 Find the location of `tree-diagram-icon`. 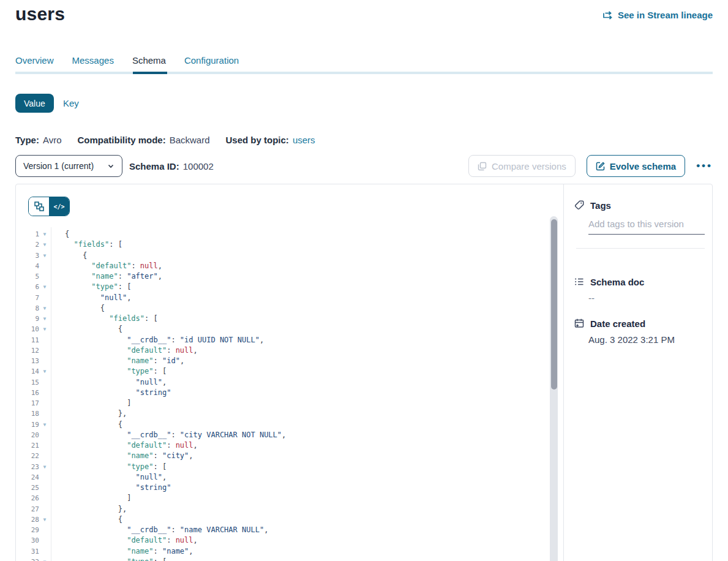

tree-diagram-icon is located at coordinates (39, 206).